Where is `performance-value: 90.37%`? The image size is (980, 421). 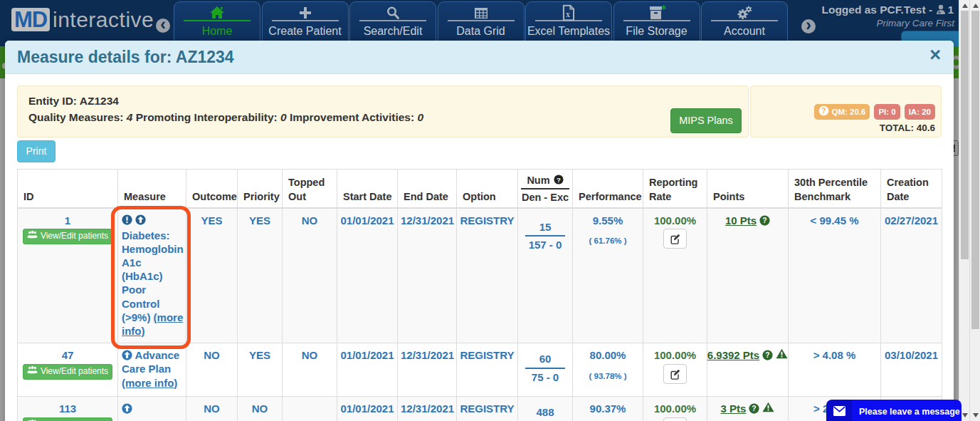
performance-value: 90.37% is located at coordinates (608, 409).